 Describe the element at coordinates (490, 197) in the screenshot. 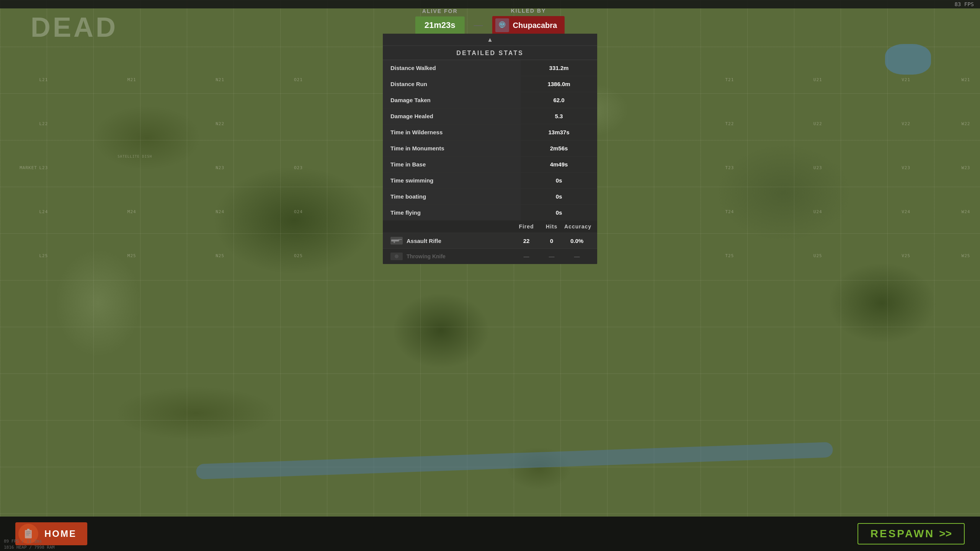

I see `stats-row: Time boating0s` at that location.